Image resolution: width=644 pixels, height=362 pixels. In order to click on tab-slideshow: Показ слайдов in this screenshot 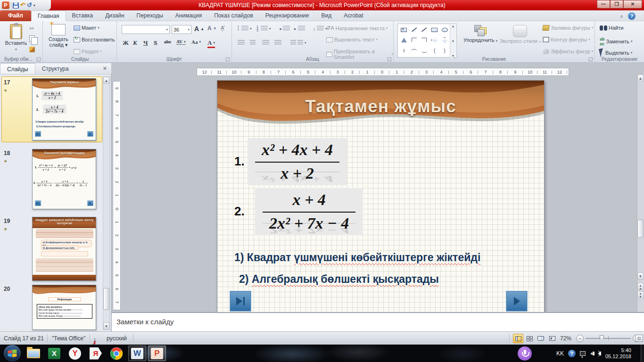, I will do `click(234, 16)`.